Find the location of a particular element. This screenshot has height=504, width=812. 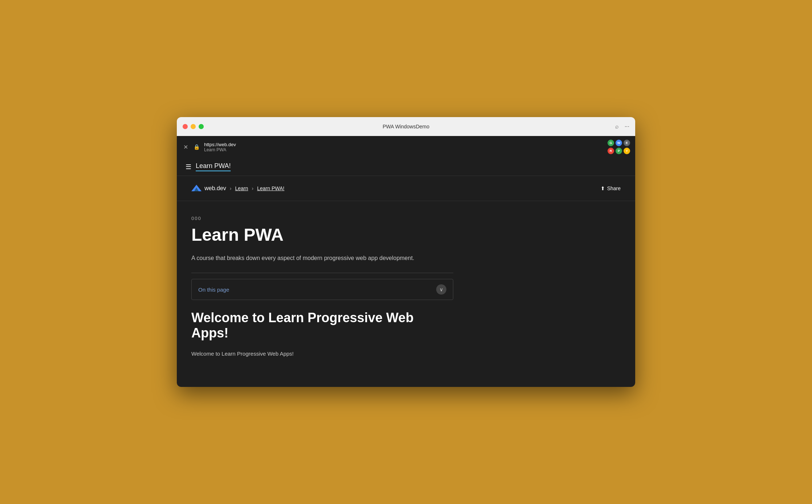

breadcrumb-sep-1: › is located at coordinates (231, 188).